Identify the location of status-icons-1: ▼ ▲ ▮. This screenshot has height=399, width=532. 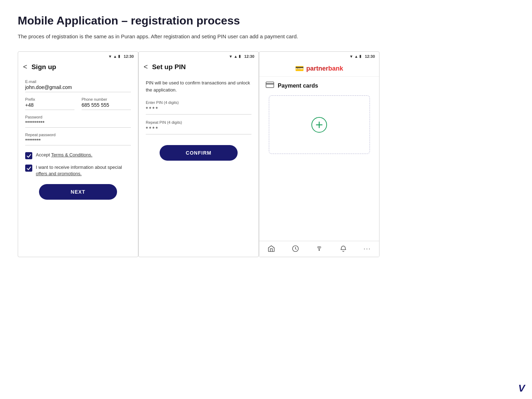
(114, 56).